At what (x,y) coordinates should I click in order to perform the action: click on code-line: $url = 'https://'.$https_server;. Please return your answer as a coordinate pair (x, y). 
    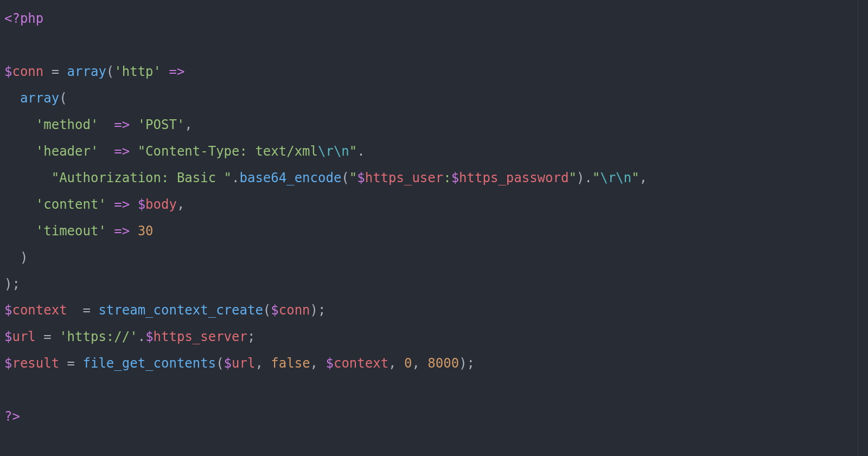
    Looking at the image, I should click on (130, 337).